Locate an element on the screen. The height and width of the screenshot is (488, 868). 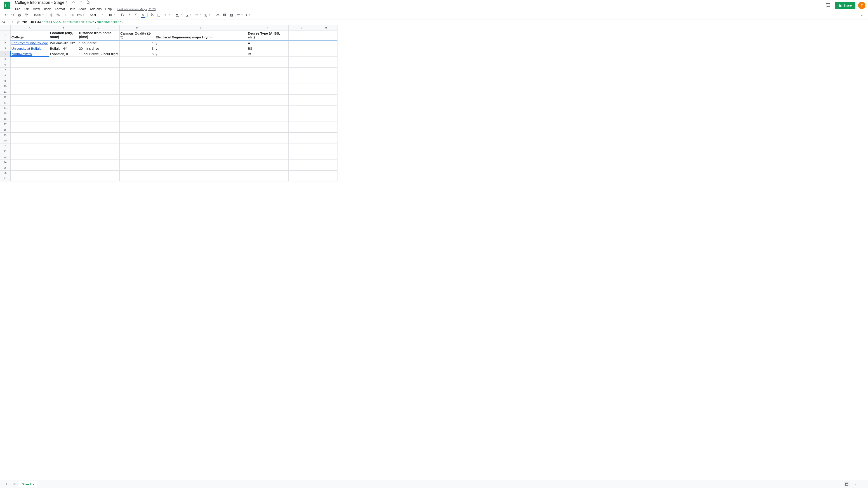
grid-cell: Northwestern is located at coordinates (30, 54).